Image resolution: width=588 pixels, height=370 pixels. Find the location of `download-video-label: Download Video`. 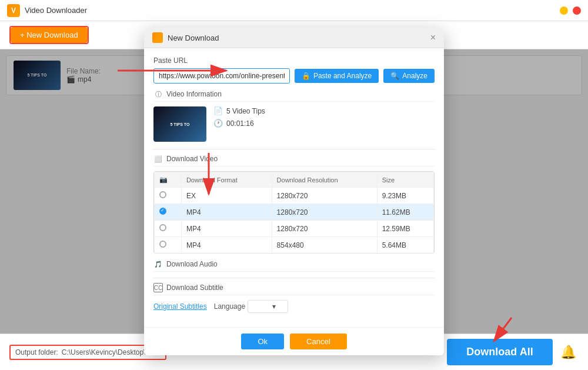

download-video-label: Download Video is located at coordinates (192, 159).